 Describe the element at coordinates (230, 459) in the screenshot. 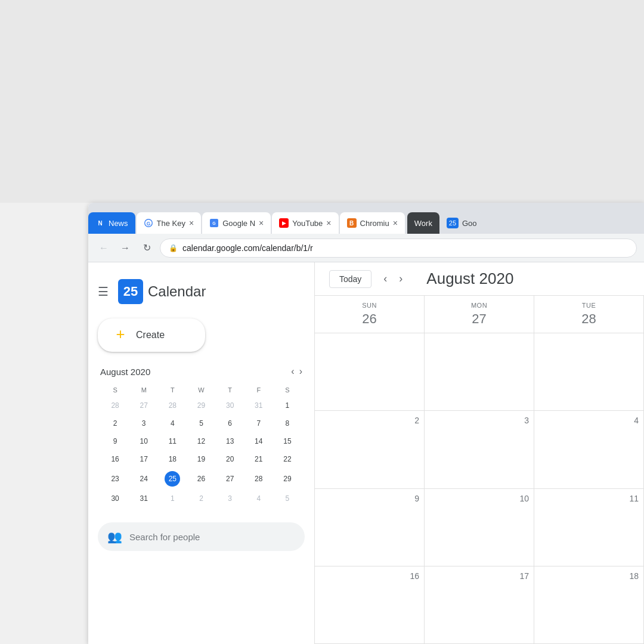

I see `mini-cal-day: 20` at that location.